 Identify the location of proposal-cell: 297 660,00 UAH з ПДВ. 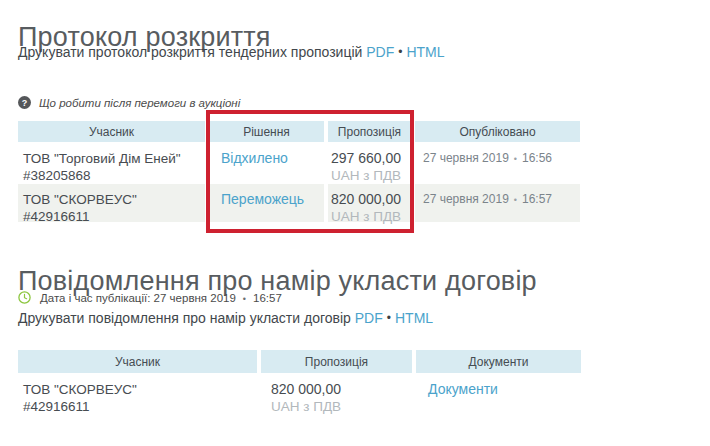
(370, 163).